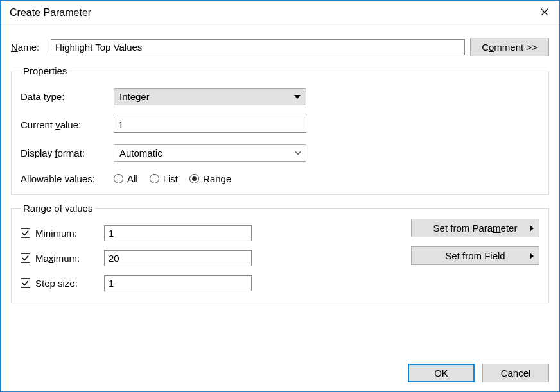  What do you see at coordinates (280, 153) in the screenshot?
I see `display-format-row: Display format: Automatic` at bounding box center [280, 153].